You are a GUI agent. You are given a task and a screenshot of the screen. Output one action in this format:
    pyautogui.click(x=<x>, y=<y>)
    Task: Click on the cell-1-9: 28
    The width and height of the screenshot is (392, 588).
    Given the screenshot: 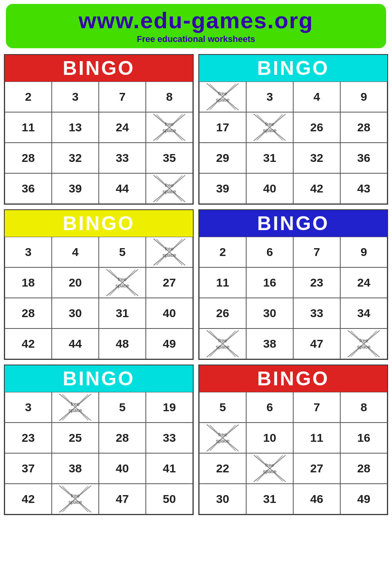 What is the action you would take?
    pyautogui.click(x=28, y=158)
    